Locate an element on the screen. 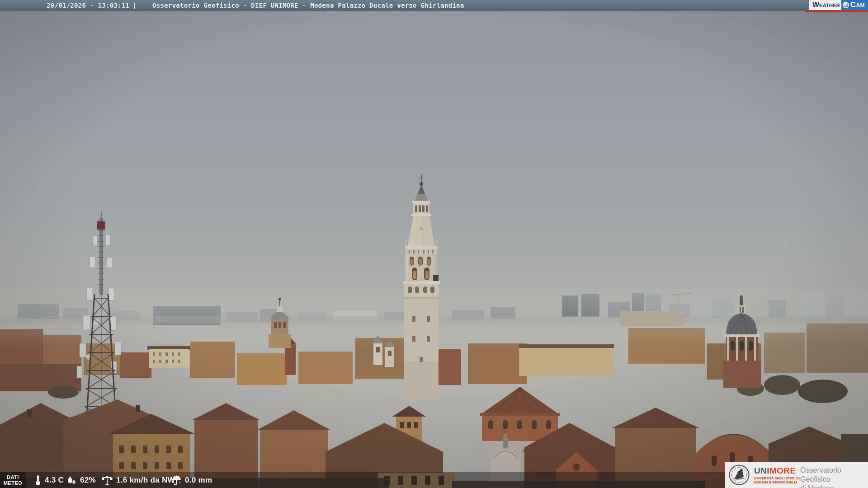  thermometer-icon is located at coordinates (38, 480).